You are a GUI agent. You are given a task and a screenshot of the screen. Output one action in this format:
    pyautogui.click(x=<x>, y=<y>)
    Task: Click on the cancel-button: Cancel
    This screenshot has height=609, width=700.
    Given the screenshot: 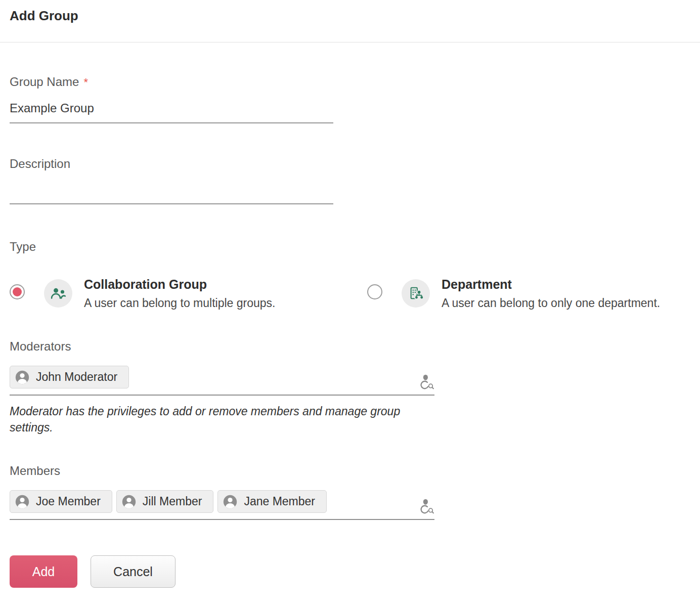 What is the action you would take?
    pyautogui.click(x=133, y=572)
    